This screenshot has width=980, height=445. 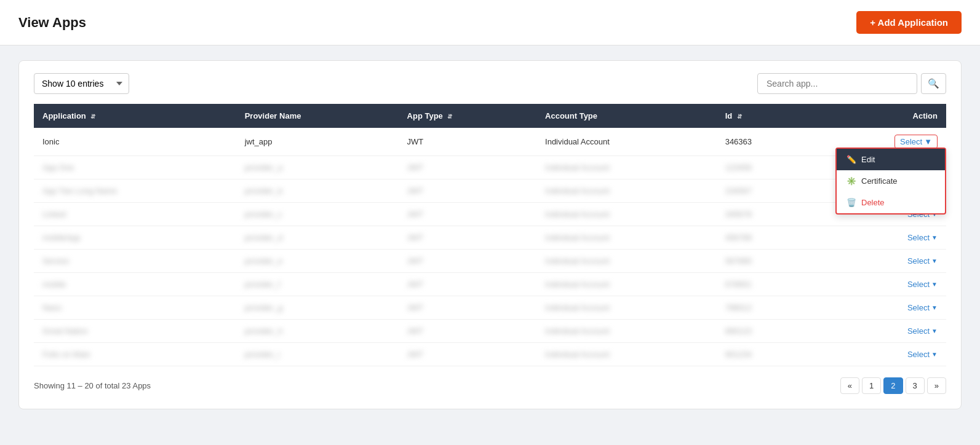 I want to click on col-account-type: Account Type, so click(x=626, y=116).